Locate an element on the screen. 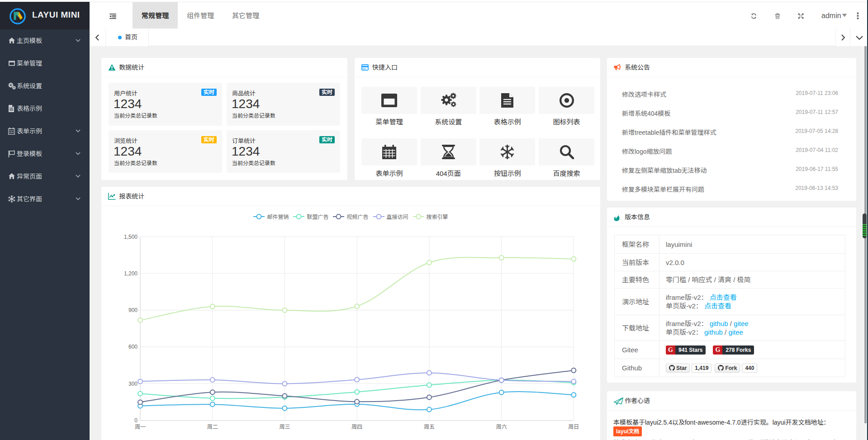 This screenshot has width=868, height=440. svg-text: 300 is located at coordinates (133, 384).